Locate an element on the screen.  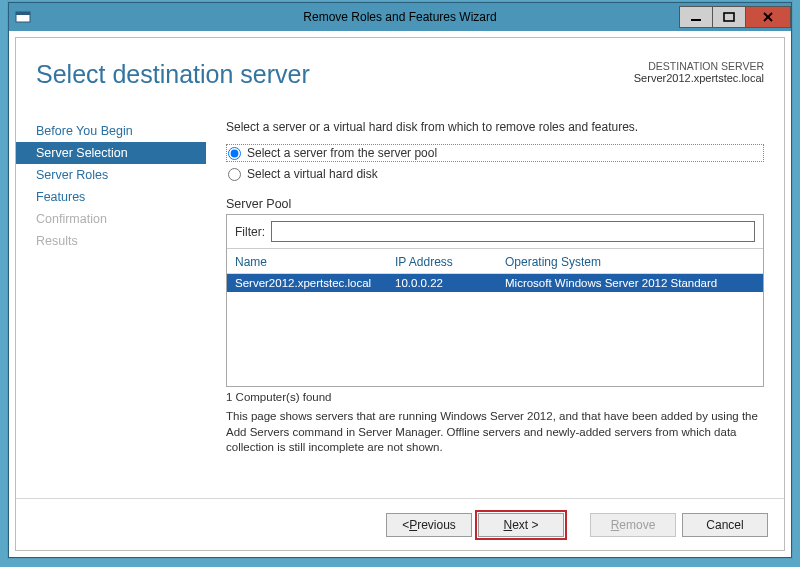
filter-row: Filter: is located at coordinates (495, 232).